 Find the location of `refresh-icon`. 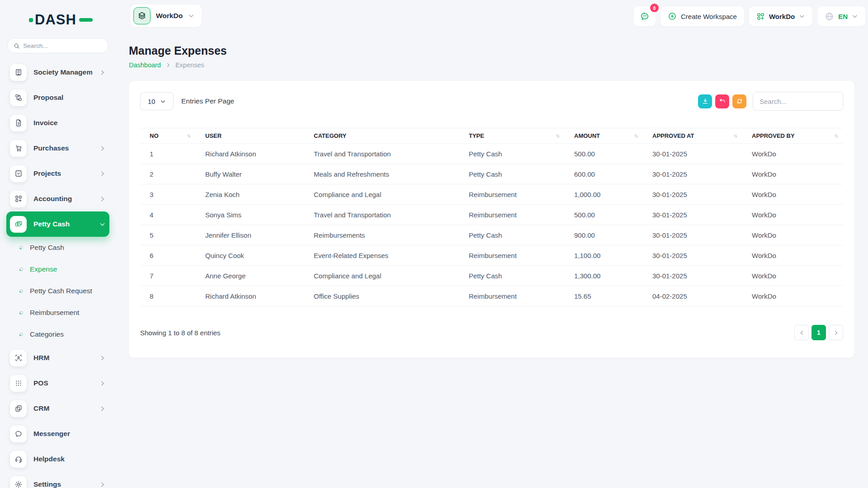

refresh-icon is located at coordinates (740, 101).